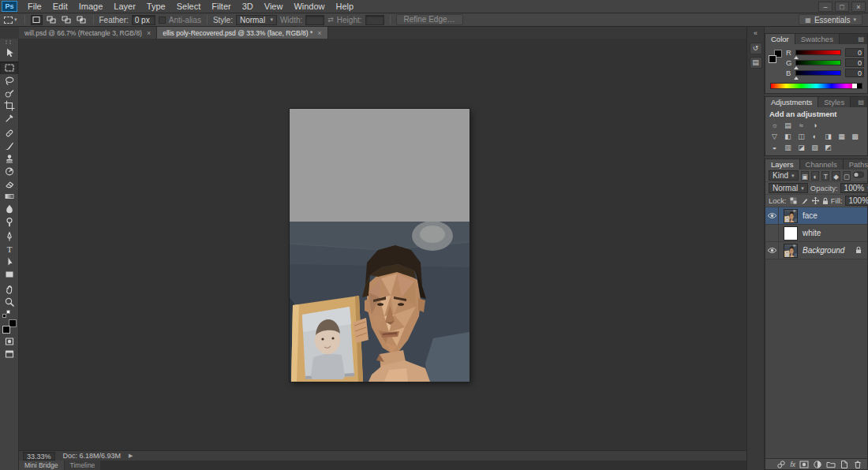  Describe the element at coordinates (859, 175) in the screenshot. I see `filtering-toggle` at that location.